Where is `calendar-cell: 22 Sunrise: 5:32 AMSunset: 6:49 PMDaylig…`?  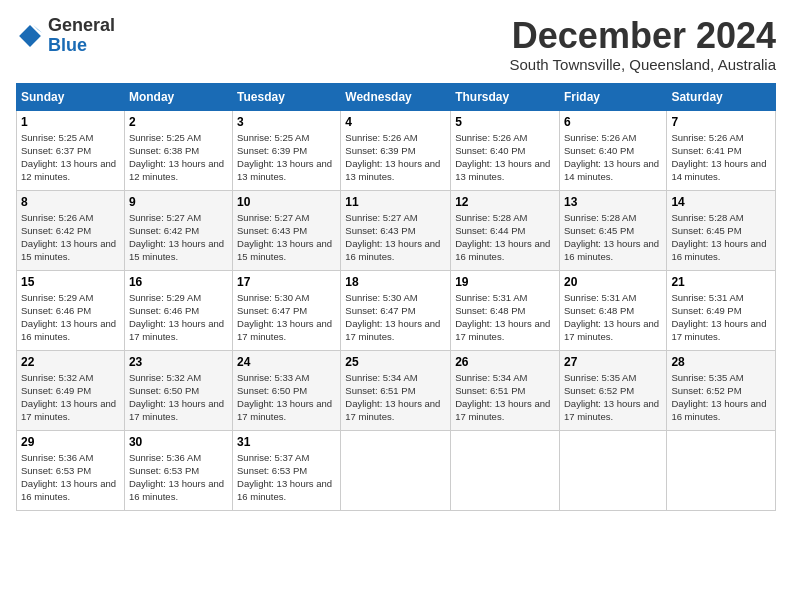 calendar-cell: 22 Sunrise: 5:32 AMSunset: 6:49 PMDaylig… is located at coordinates (71, 390).